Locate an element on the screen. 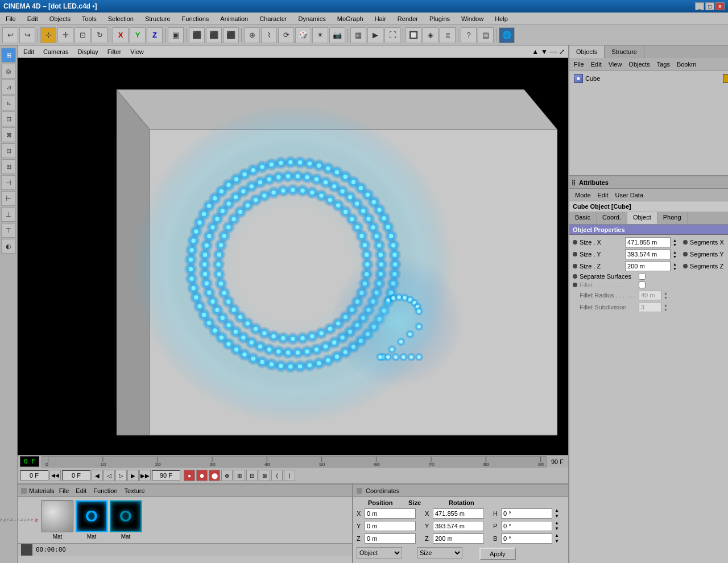 This screenshot has height=563, width=728. add-camera: 📷 is located at coordinates (337, 35).